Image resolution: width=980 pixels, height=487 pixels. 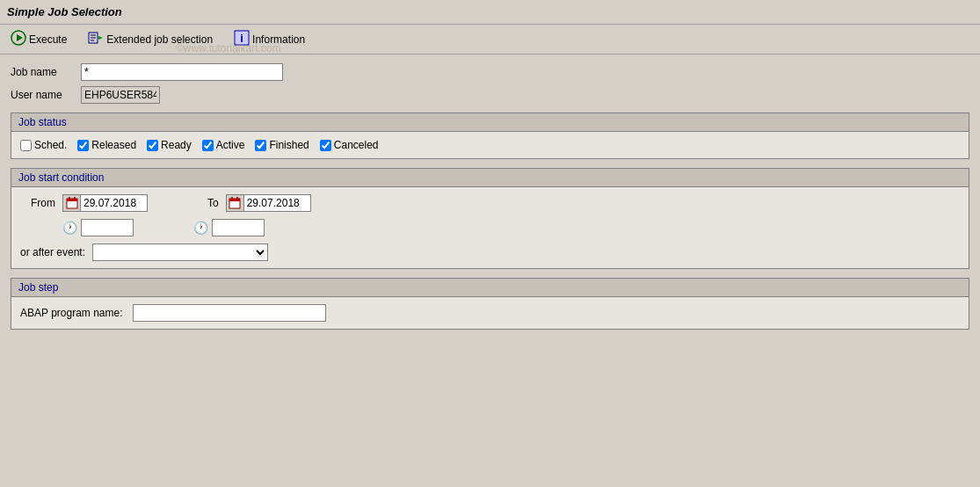 I want to click on from-date-group, so click(x=105, y=203).